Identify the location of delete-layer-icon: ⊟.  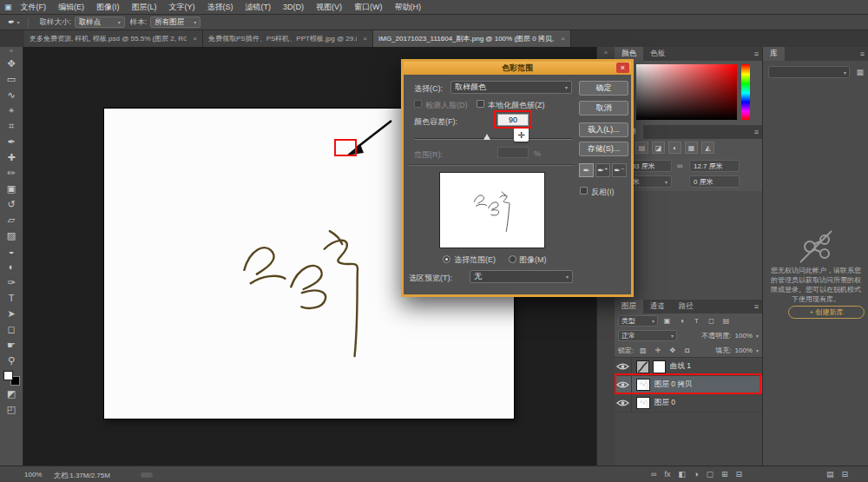
(739, 474).